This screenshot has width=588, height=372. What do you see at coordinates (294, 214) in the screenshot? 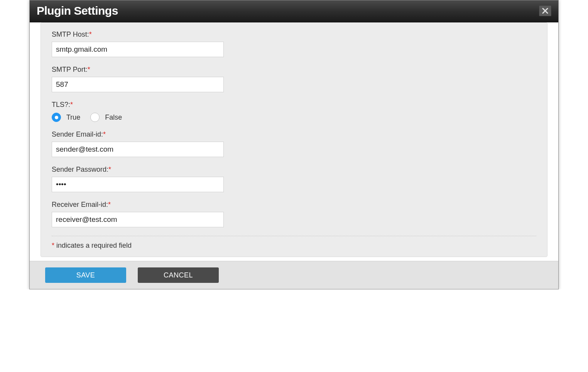
I see `receiver-email-group: Receiver Email-id:*` at bounding box center [294, 214].